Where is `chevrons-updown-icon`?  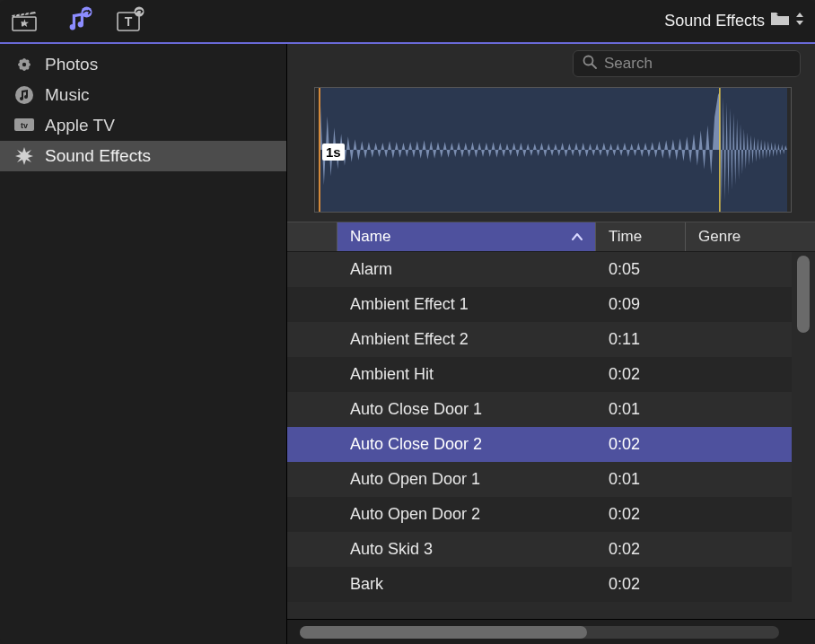 chevrons-updown-icon is located at coordinates (800, 22).